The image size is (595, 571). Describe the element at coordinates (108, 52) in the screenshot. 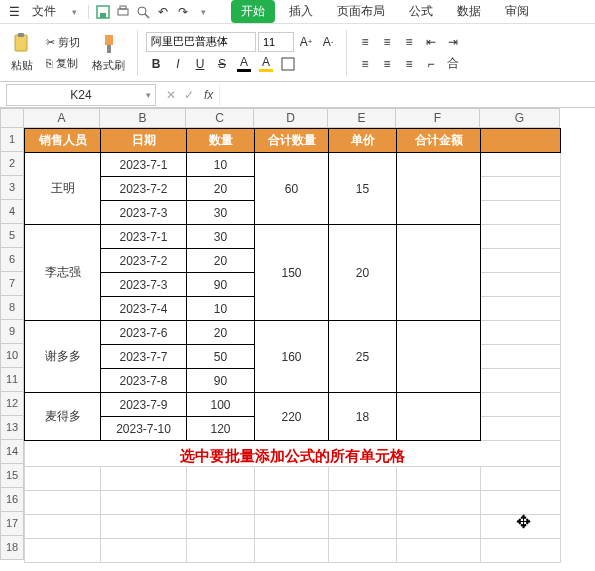

I see `format-painter-button: 格式刷` at that location.